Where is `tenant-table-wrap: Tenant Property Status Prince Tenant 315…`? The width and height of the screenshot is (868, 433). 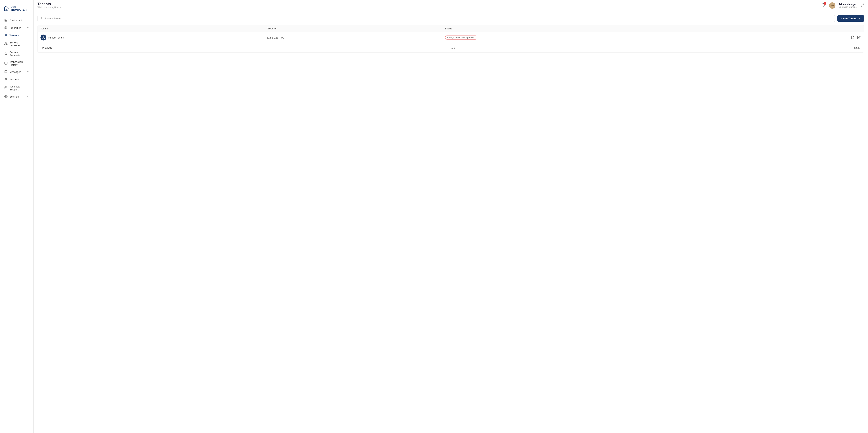
tenant-table-wrap: Tenant Property Status Prince Tenant 315… is located at coordinates (451, 39).